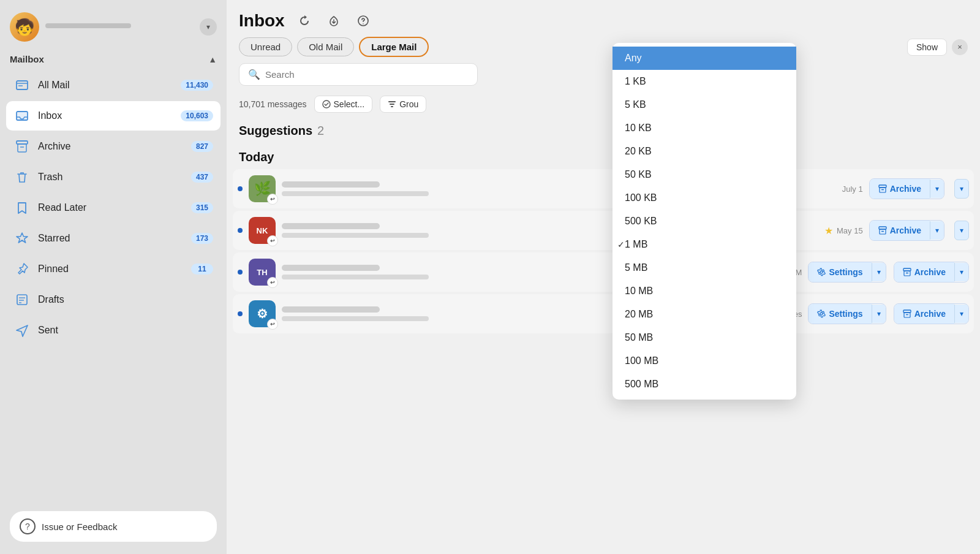 This screenshot has height=554, width=980. I want to click on dropdown-item-5mb: 5 MB, so click(704, 268).